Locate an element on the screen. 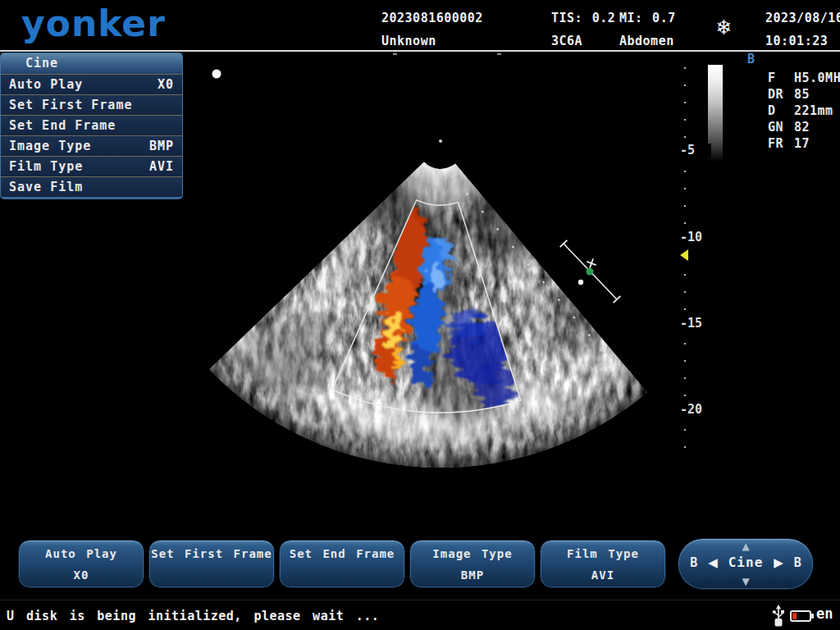  brand-logo: yonker is located at coordinates (94, 24).